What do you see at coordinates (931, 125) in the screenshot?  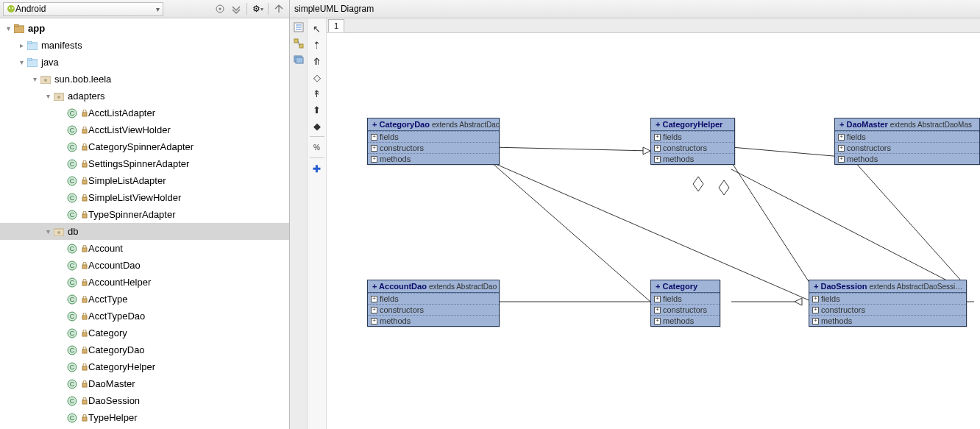 I see `uml-extends: extends AbstractDaoMas` at bounding box center [931, 125].